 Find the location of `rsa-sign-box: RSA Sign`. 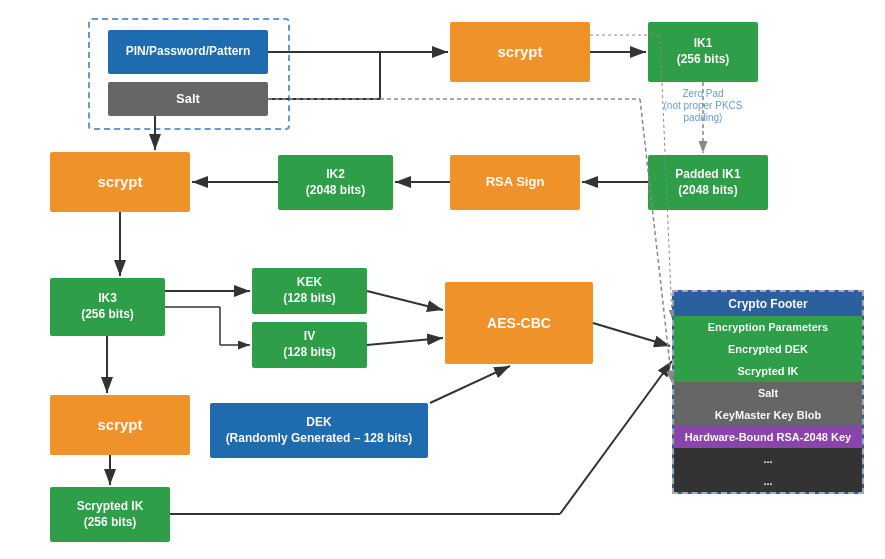

rsa-sign-box: RSA Sign is located at coordinates (515, 182).